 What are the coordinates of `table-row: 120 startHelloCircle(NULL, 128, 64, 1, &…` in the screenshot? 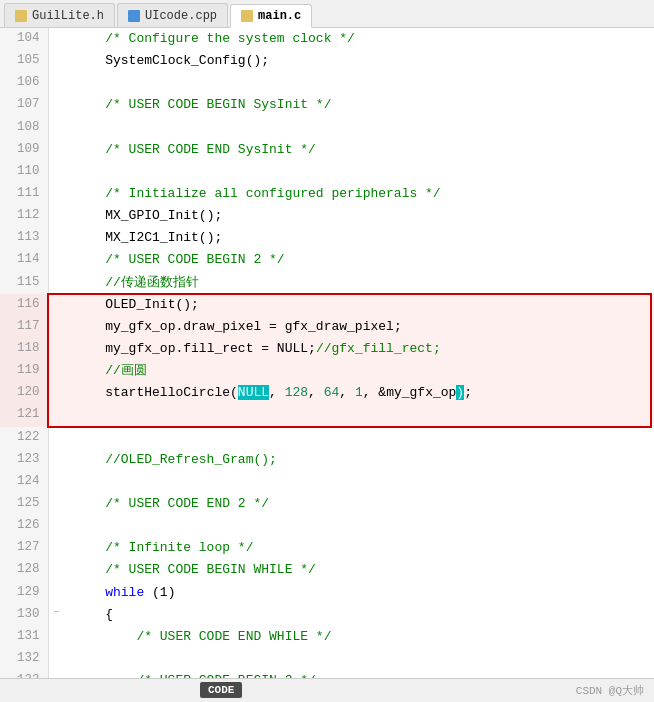 It's located at (327, 393).